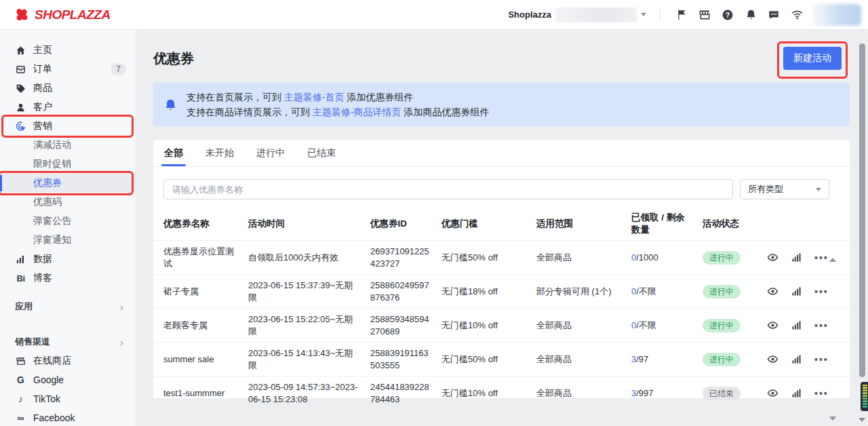 The height and width of the screenshot is (426, 868). What do you see at coordinates (174, 58) in the screenshot?
I see `page-title: 优惠券` at bounding box center [174, 58].